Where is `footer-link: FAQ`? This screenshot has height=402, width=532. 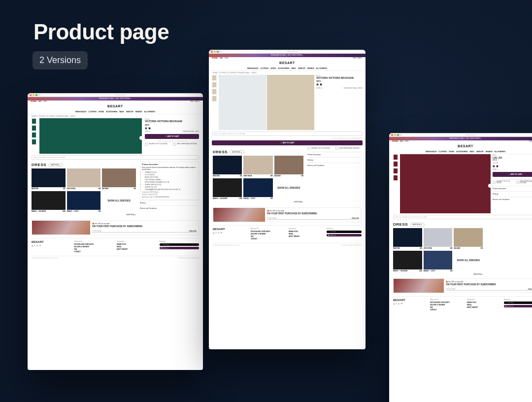 footer-link: FAQ is located at coordinates (268, 236).